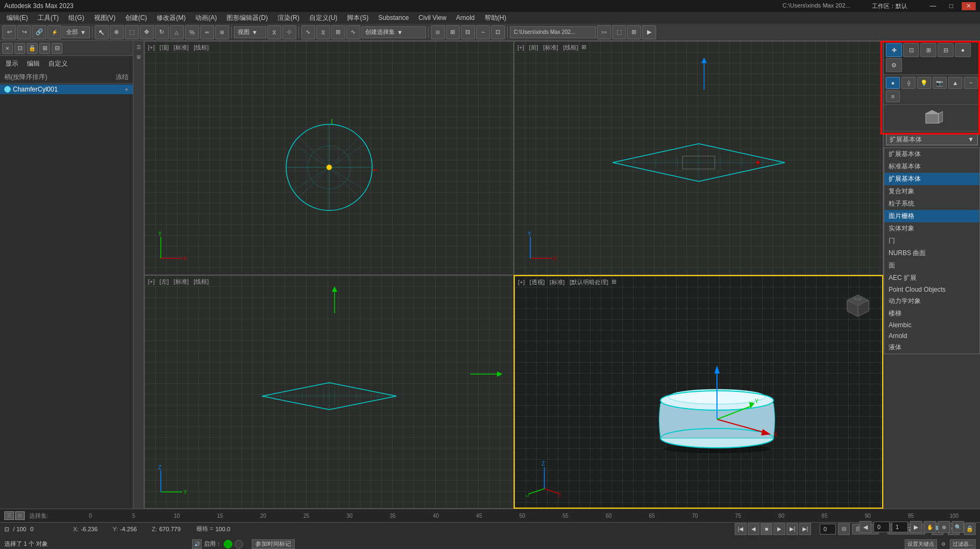  I want to click on menu-item-11: Substance, so click(394, 18).